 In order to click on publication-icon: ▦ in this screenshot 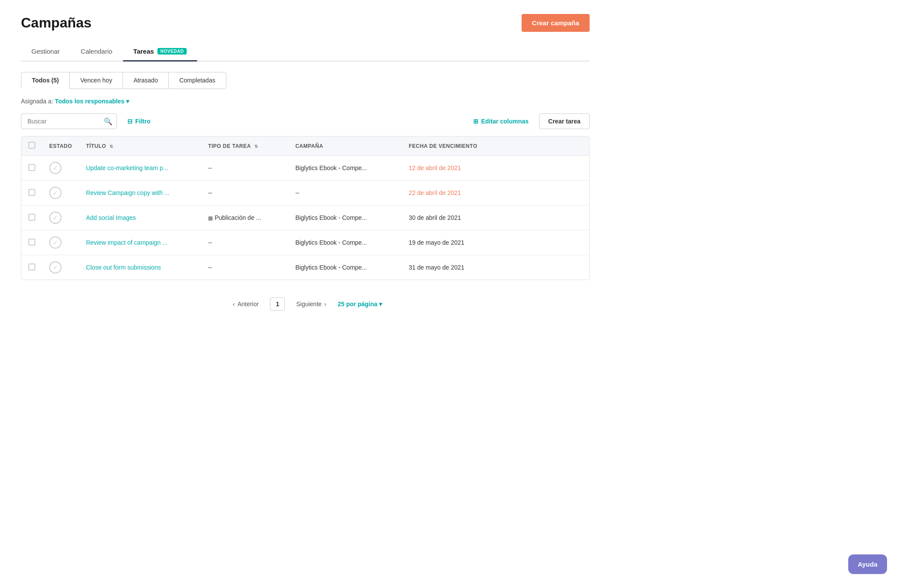, I will do `click(210, 218)`.